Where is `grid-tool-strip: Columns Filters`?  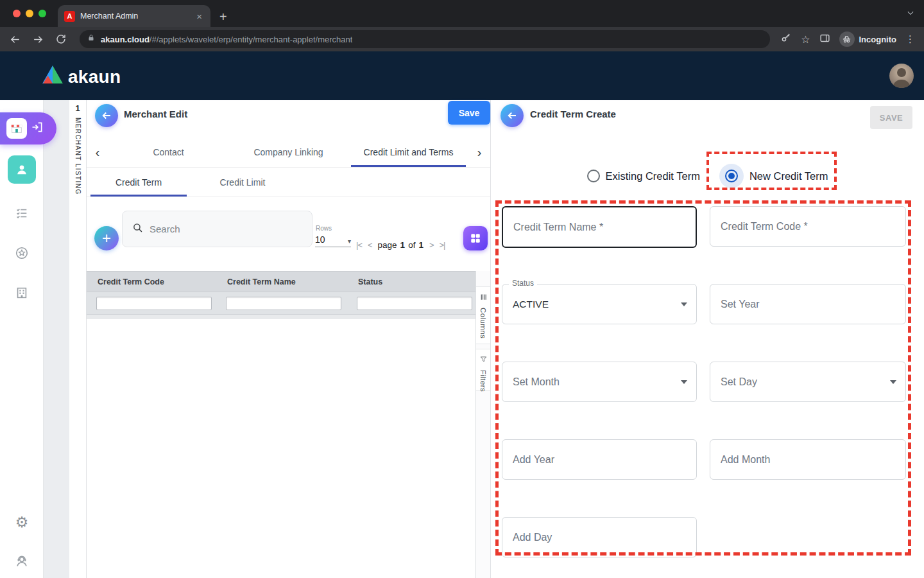
grid-tool-strip: Columns Filters is located at coordinates (483, 425).